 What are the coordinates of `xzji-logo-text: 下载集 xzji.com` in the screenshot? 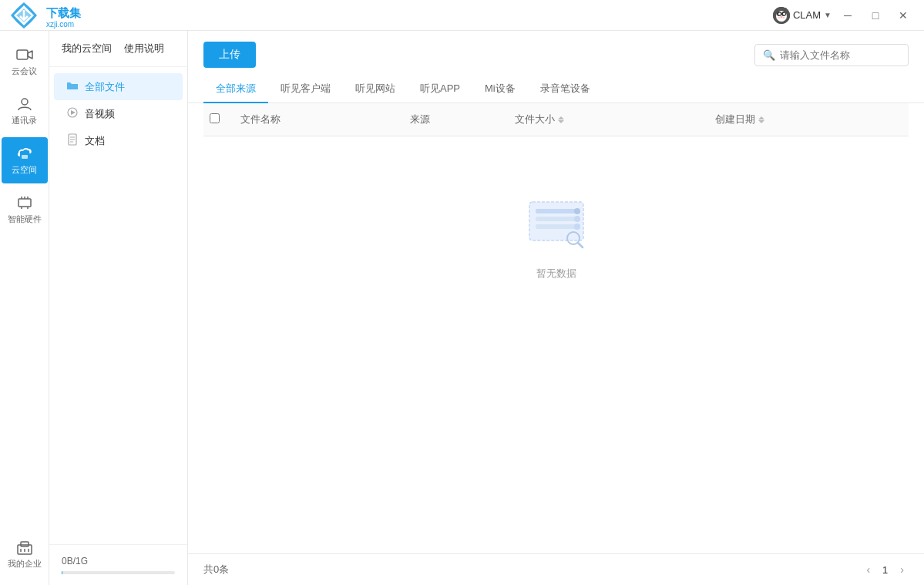 It's located at (79, 15).